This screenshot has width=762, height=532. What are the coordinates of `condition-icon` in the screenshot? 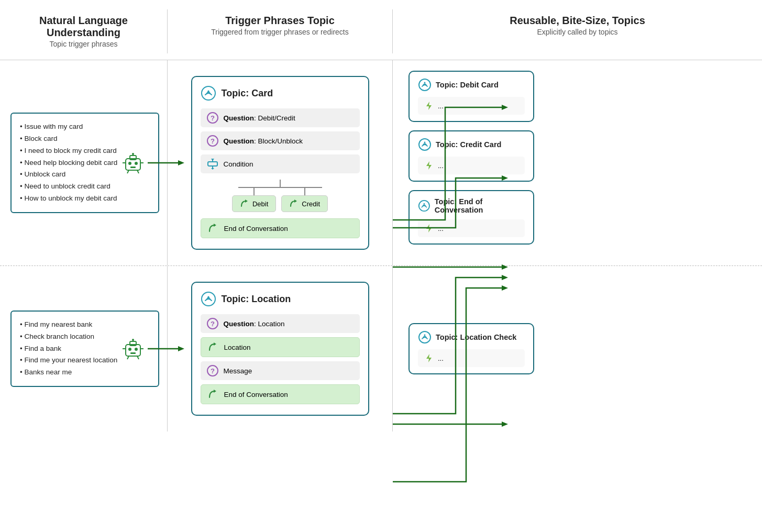 It's located at (213, 164).